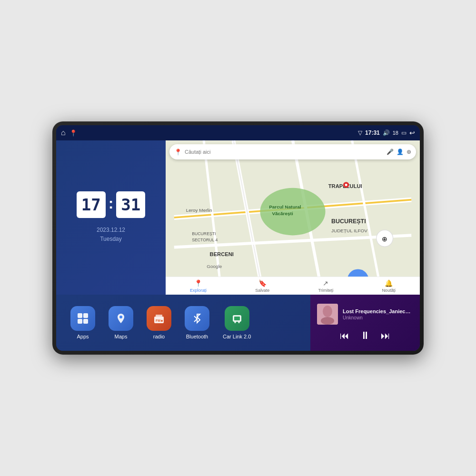 The height and width of the screenshot is (476, 476). I want to click on map-nav-saved: 🔖 Salvate, so click(262, 286).